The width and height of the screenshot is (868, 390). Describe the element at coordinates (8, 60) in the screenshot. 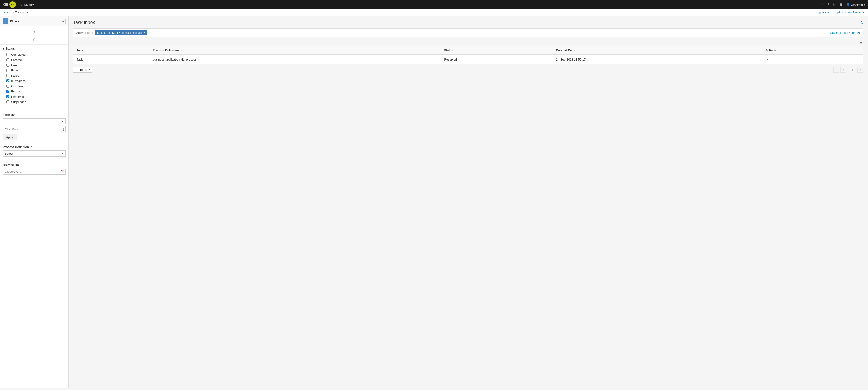

I see `status-checkbox-created` at that location.